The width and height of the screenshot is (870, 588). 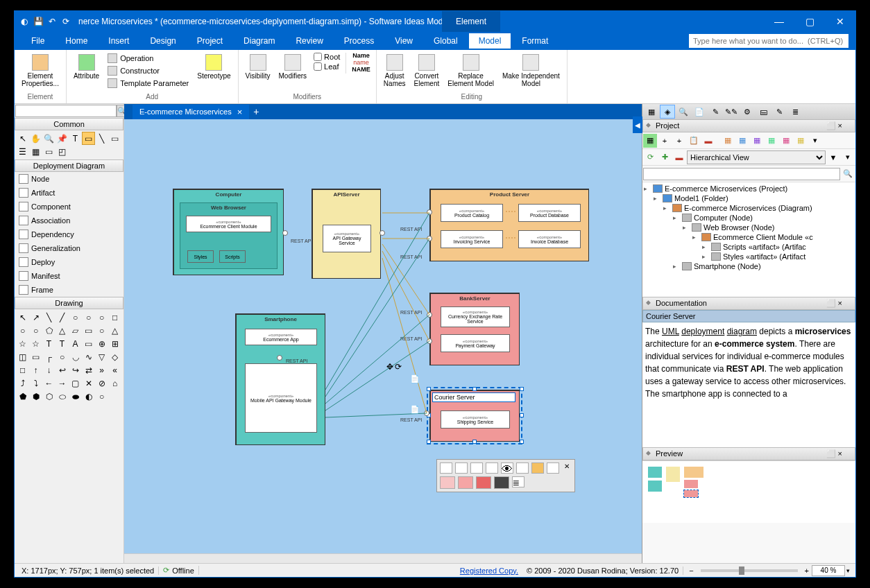 I want to click on undo-icon: ↶, so click(x=52, y=21).